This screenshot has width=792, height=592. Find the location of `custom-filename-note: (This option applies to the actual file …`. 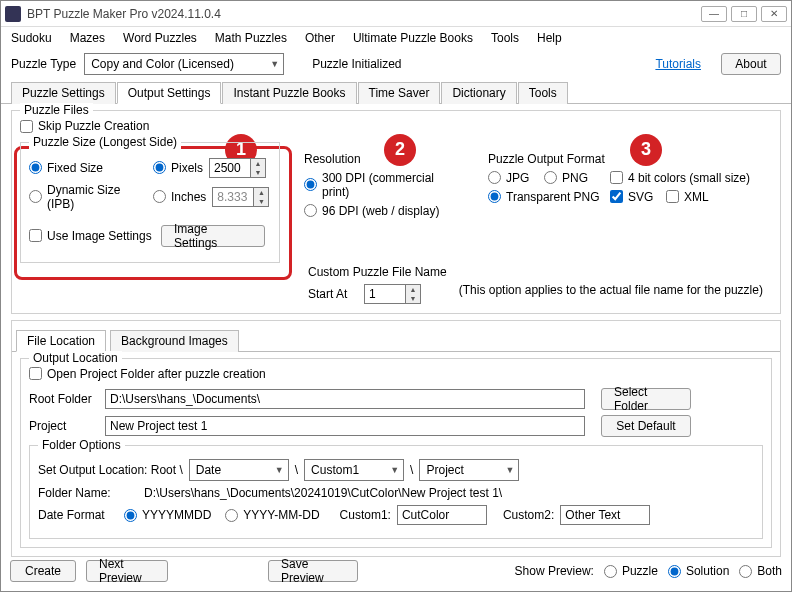

custom-filename-note: (This option applies to the actual file … is located at coordinates (611, 281).